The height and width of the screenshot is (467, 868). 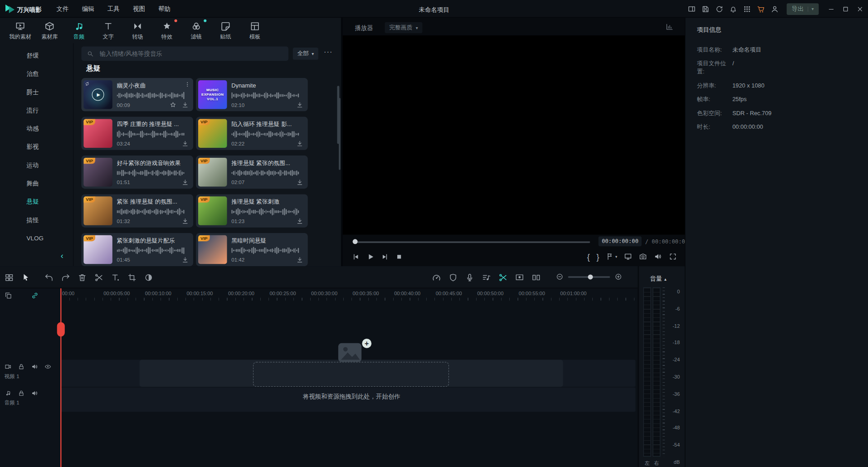 What do you see at coordinates (36, 147) in the screenshot?
I see `category-item: 影视` at bounding box center [36, 147].